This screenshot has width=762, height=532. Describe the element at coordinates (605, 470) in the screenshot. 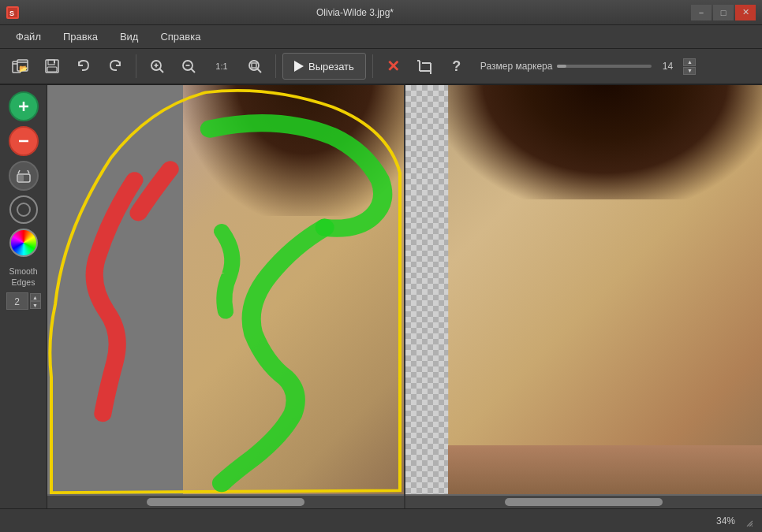

I see `portrait-shoulders` at that location.